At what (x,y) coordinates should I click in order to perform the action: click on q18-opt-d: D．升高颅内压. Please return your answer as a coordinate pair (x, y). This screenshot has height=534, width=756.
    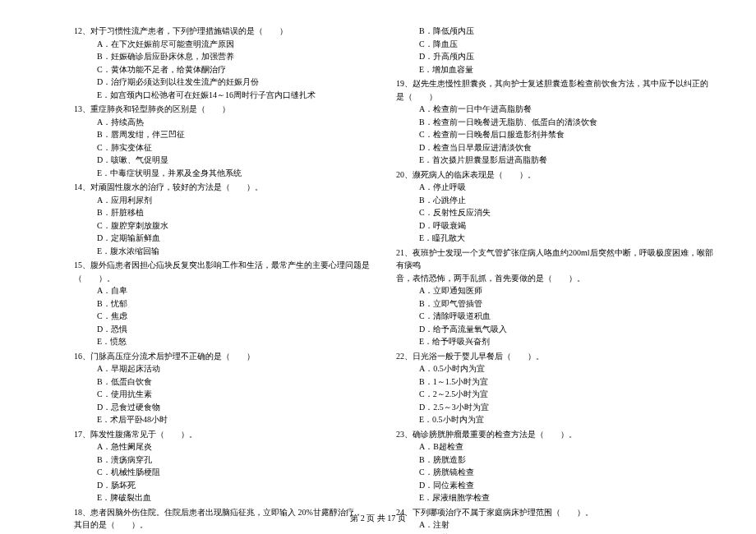
    Looking at the image, I should click on (567, 57).